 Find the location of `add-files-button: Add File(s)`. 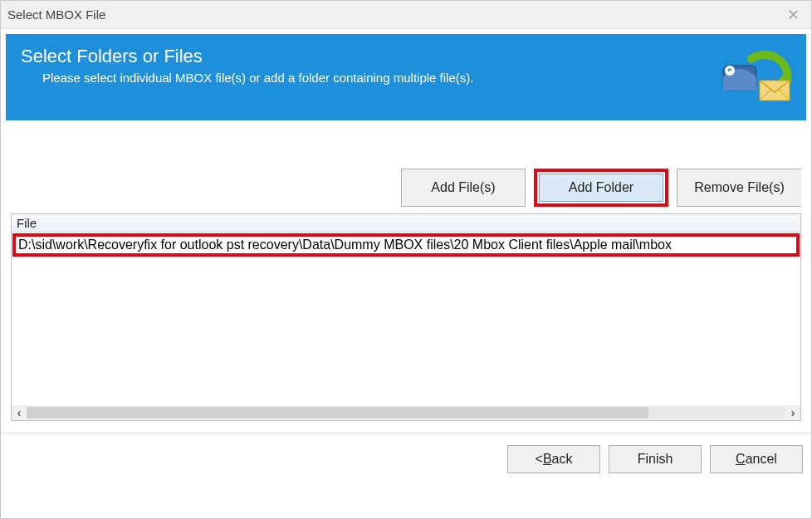

add-files-button: Add File(s) is located at coordinates (463, 188).